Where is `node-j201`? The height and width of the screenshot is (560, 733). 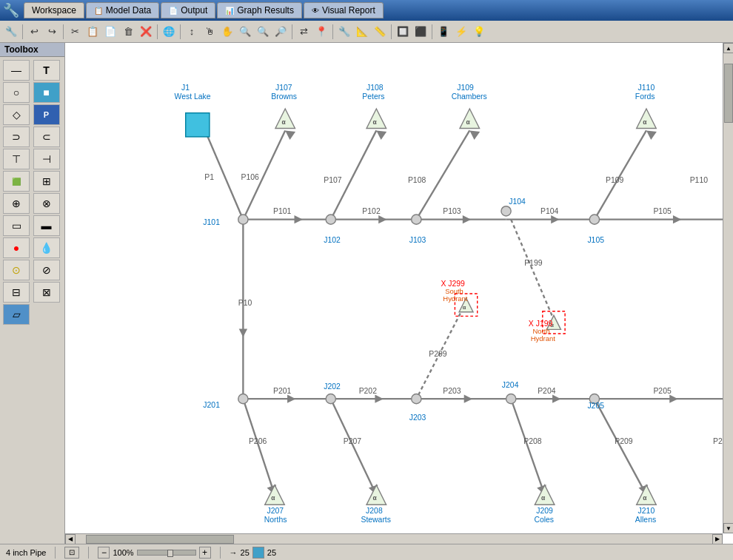 node-j201 is located at coordinates (243, 399).